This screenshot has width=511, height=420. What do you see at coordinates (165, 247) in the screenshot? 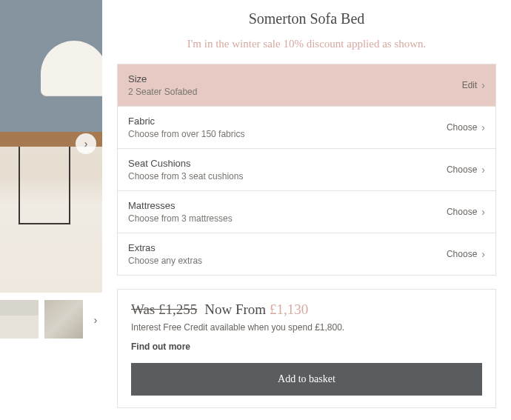
I see `option-label: Extras` at bounding box center [165, 247].